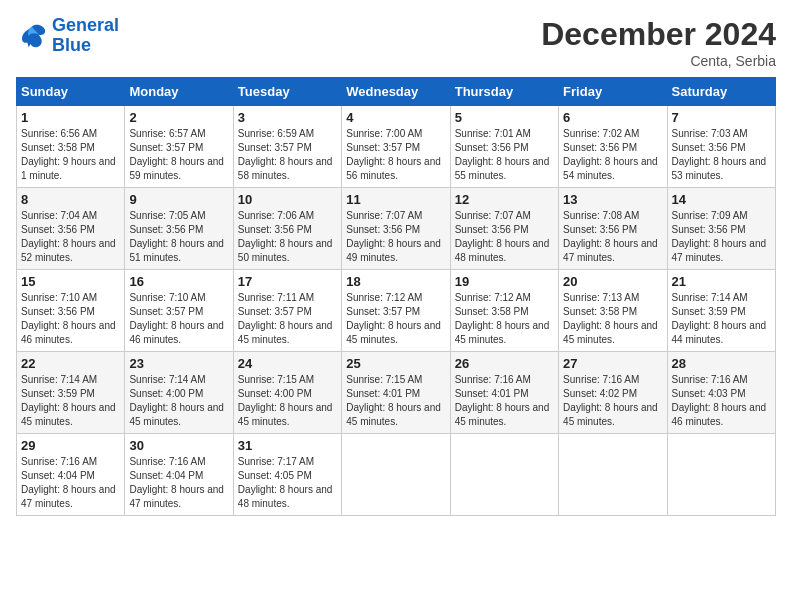 The width and height of the screenshot is (792, 612). I want to click on calendar-week-3: 15 Sunrise: 7:10 AM Sunset: 3:56 PM Dayl…, so click(396, 311).